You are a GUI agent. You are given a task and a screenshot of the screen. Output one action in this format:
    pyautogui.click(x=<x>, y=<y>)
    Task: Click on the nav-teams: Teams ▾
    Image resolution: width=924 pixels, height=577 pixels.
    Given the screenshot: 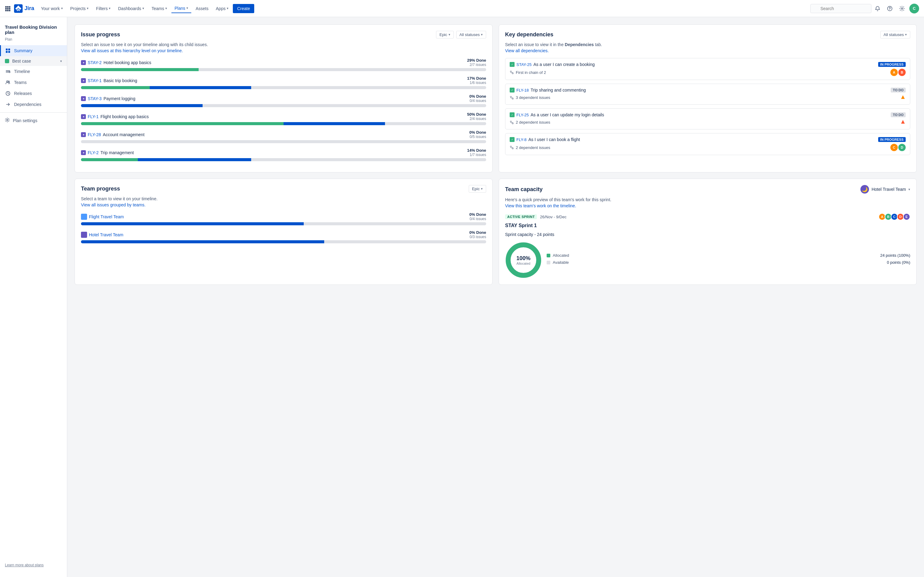 What is the action you would take?
    pyautogui.click(x=160, y=8)
    